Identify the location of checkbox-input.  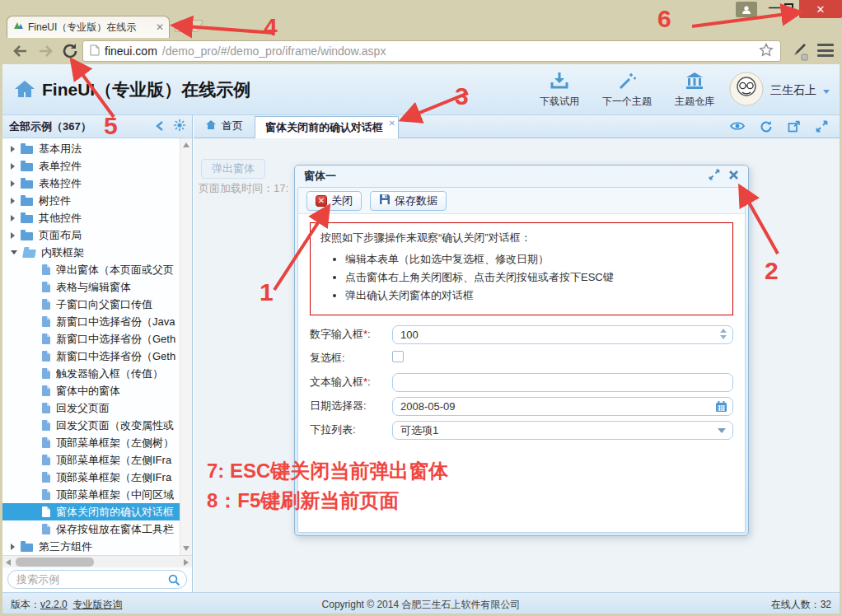
(398, 357).